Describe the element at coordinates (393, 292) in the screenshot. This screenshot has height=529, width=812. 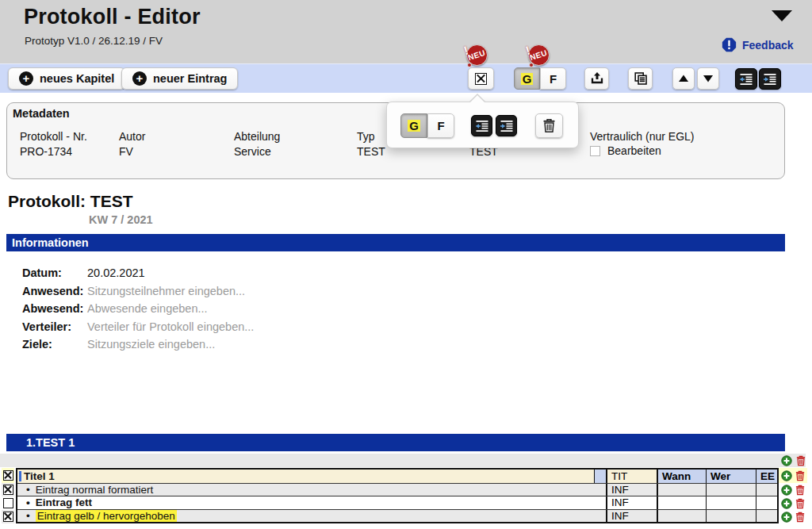
I see `field-row: Anwesend: Sitzungsteilnehmer eingeben...` at that location.